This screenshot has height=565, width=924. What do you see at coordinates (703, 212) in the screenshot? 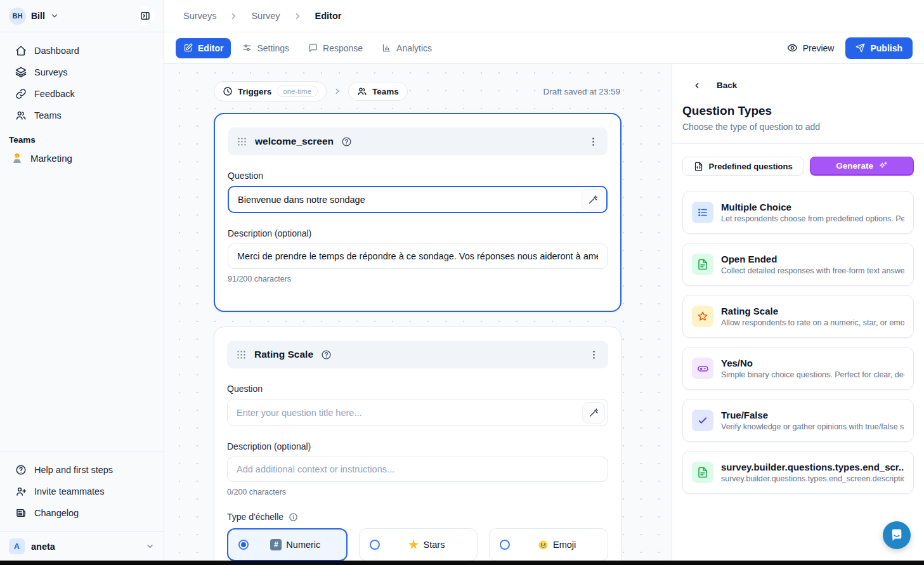
I see `list-icon` at bounding box center [703, 212].